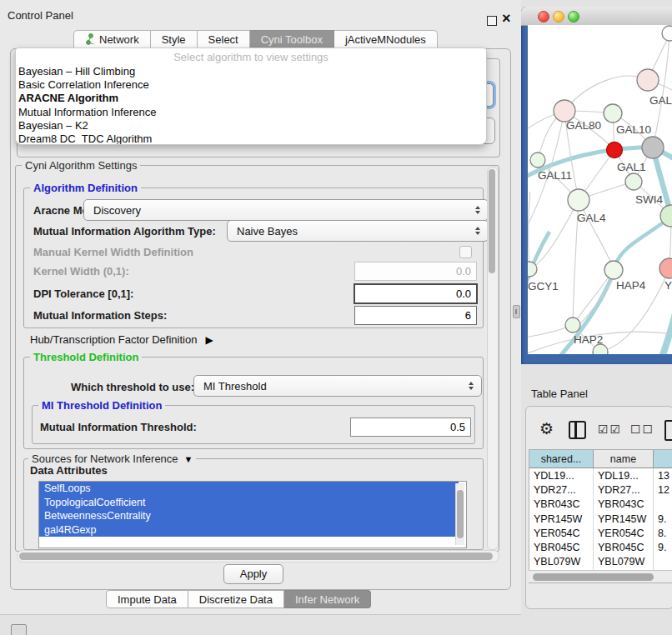 The height and width of the screenshot is (635, 672). I want to click on algorithm-option: Bayesian – Hill Climbing, so click(251, 72).